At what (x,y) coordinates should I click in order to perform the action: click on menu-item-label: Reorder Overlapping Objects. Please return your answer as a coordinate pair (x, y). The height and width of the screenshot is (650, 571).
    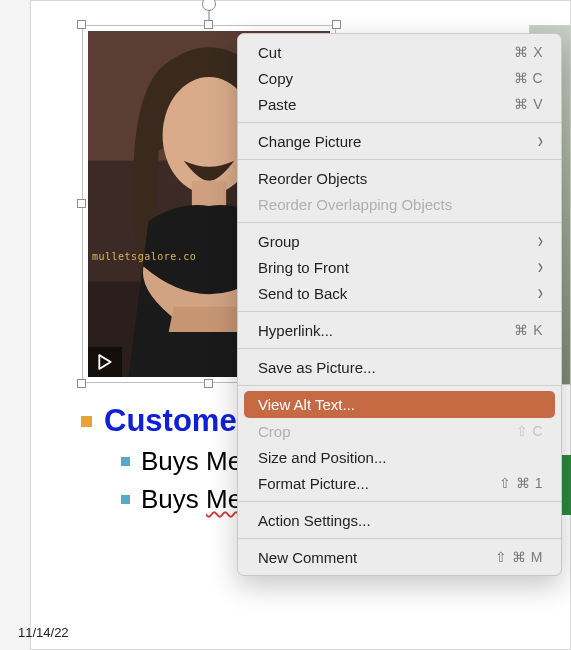
    Looking at the image, I should click on (400, 204).